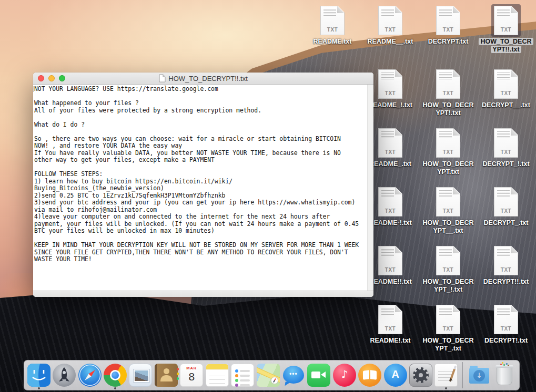  What do you see at coordinates (115, 375) in the screenshot?
I see `dock-item-chrome` at bounding box center [115, 375].